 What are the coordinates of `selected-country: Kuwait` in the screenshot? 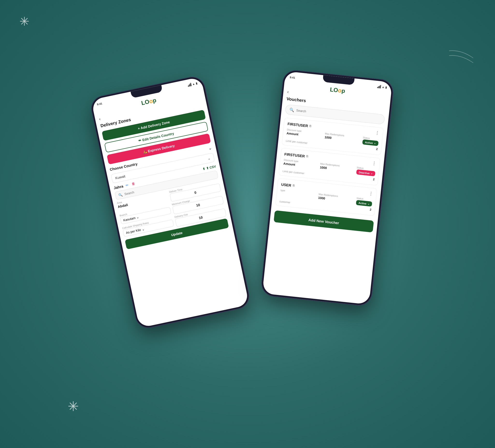 It's located at (120, 177).